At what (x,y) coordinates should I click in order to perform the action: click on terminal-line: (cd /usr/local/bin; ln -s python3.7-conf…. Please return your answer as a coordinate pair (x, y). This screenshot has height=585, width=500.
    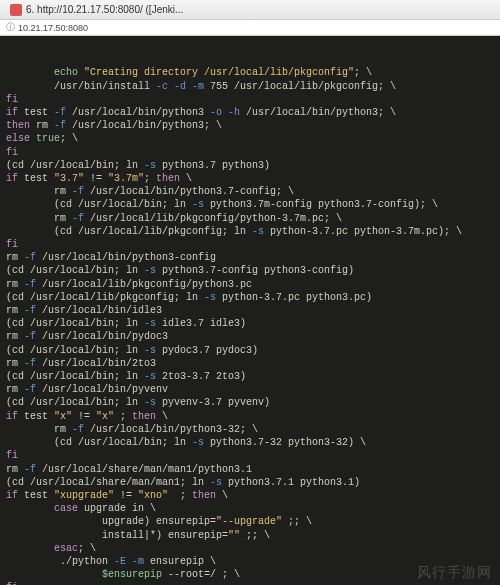
    Looking at the image, I should click on (250, 270).